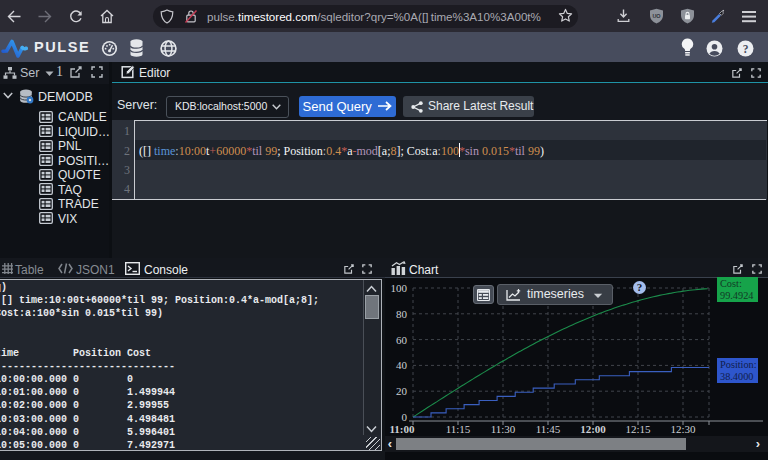 The height and width of the screenshot is (460, 768). Describe the element at coordinates (593, 429) in the screenshot. I see `svg-text: 12:00` at that location.